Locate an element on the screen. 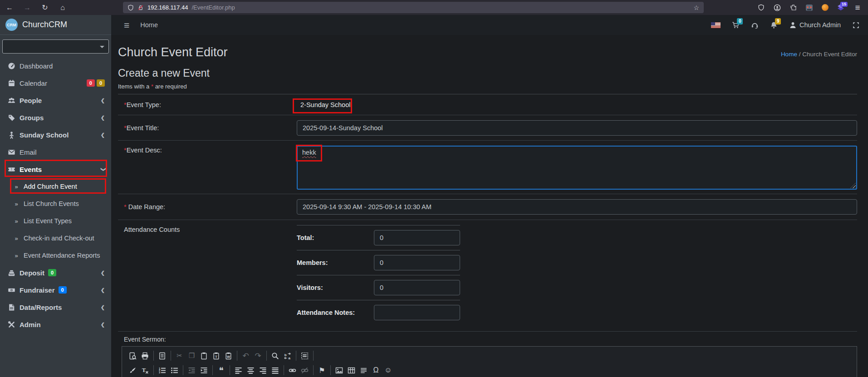 This screenshot has width=868, height=377. align-right-button is located at coordinates (263, 370).